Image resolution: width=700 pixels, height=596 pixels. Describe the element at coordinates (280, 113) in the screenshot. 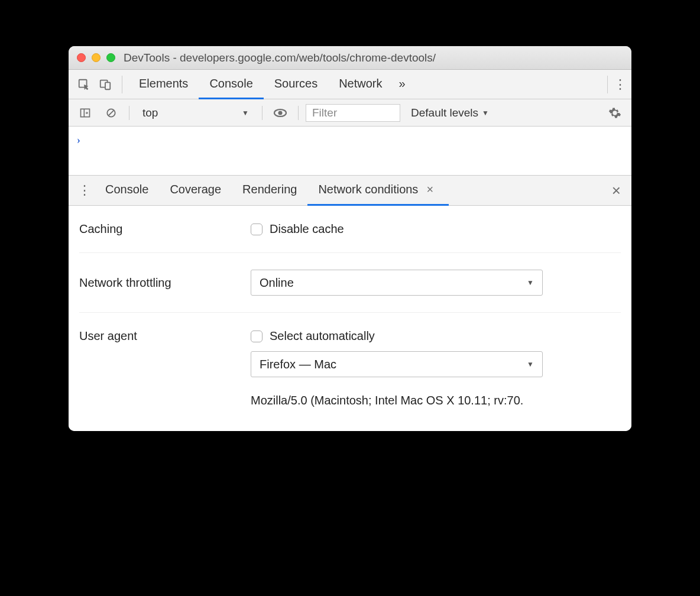

I see `live-expression-icon` at that location.